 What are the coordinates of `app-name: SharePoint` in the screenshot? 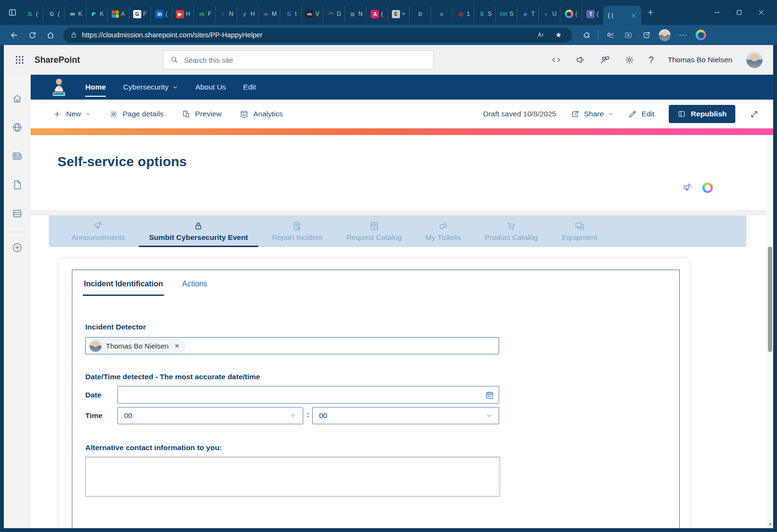 It's located at (57, 60).